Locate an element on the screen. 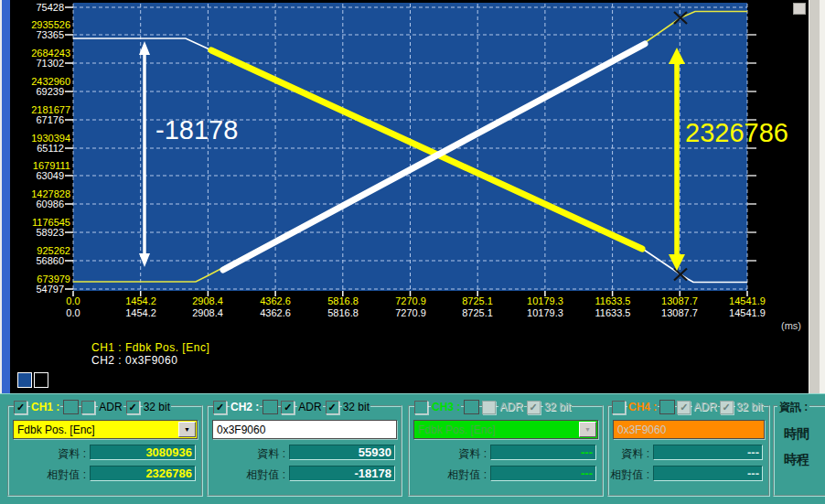 The width and height of the screenshot is (825, 504). ch4-color-swatch is located at coordinates (668, 407).